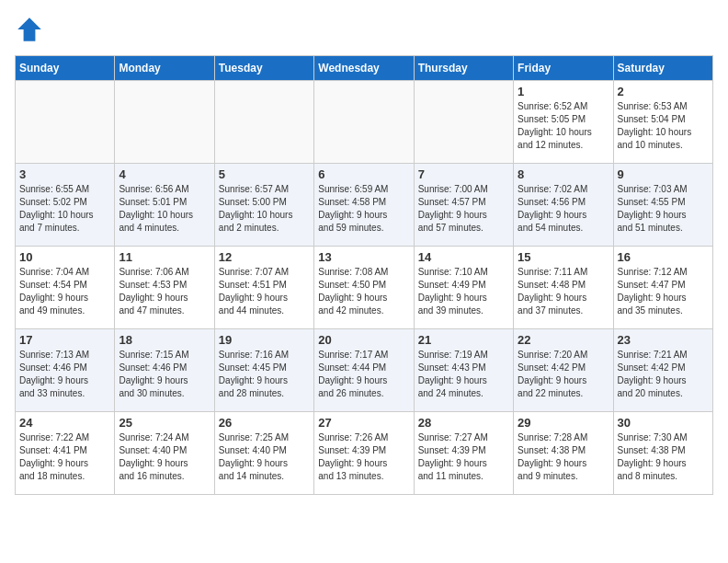 Image resolution: width=728 pixels, height=563 pixels. I want to click on day-number: 1, so click(563, 92).